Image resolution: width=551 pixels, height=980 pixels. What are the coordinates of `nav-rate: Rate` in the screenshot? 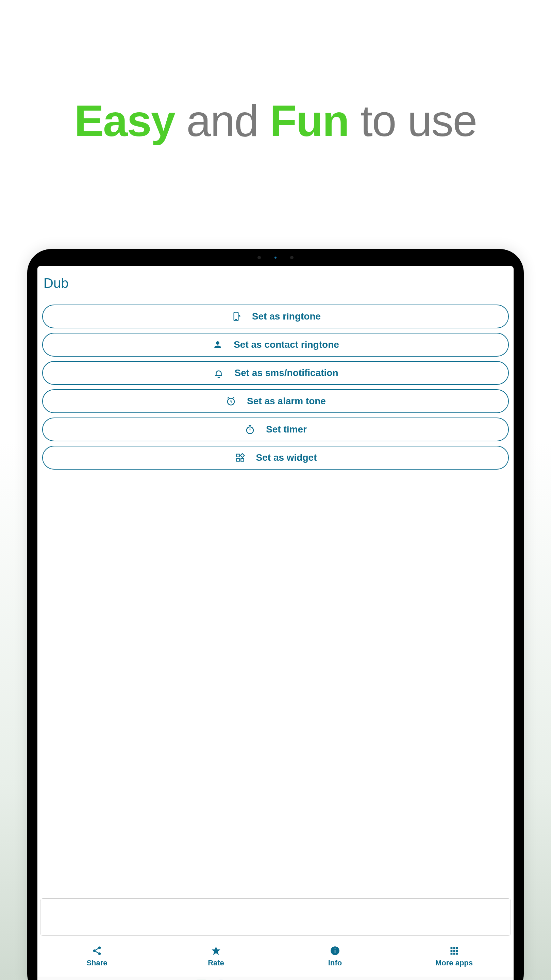 It's located at (216, 956).